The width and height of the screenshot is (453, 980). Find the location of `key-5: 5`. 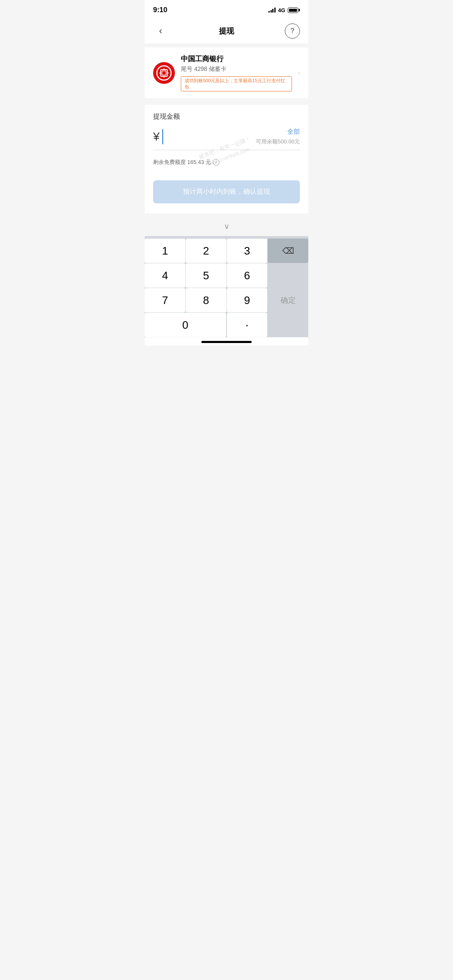

key-5: 5 is located at coordinates (206, 276).